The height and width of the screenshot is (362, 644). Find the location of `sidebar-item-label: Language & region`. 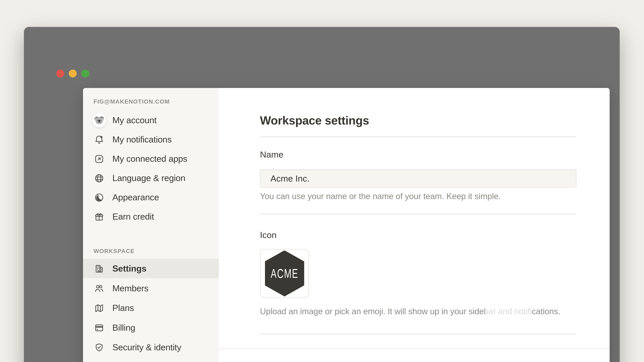

sidebar-item-label: Language & region is located at coordinates (149, 178).